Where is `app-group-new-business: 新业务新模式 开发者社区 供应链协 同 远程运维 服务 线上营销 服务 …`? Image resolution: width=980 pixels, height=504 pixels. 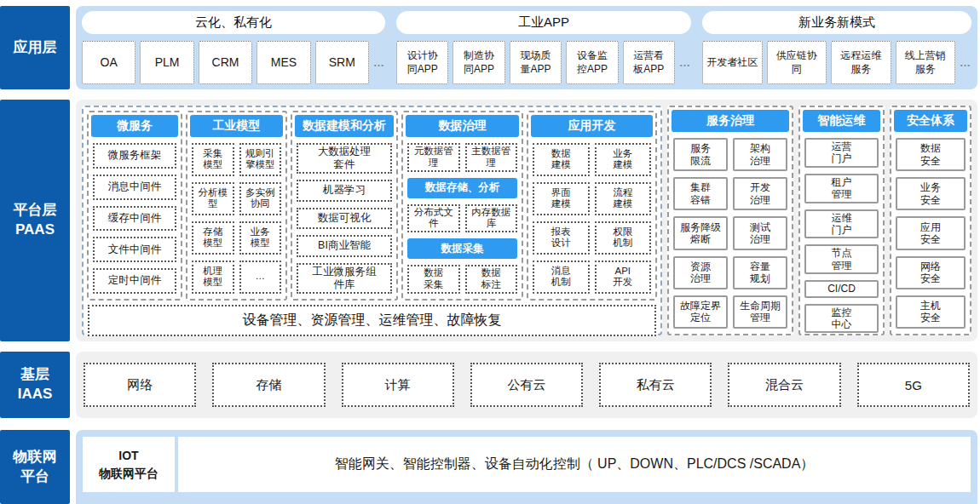
app-group-new-business: 新业务新模式 开发者社区 供应链协 同 远程运维 服务 线上营销 服务 … is located at coordinates (837, 48).